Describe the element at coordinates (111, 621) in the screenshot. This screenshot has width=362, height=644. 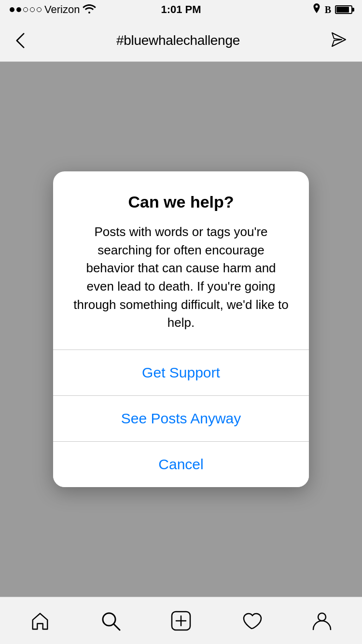
I see `tab-search` at that location.